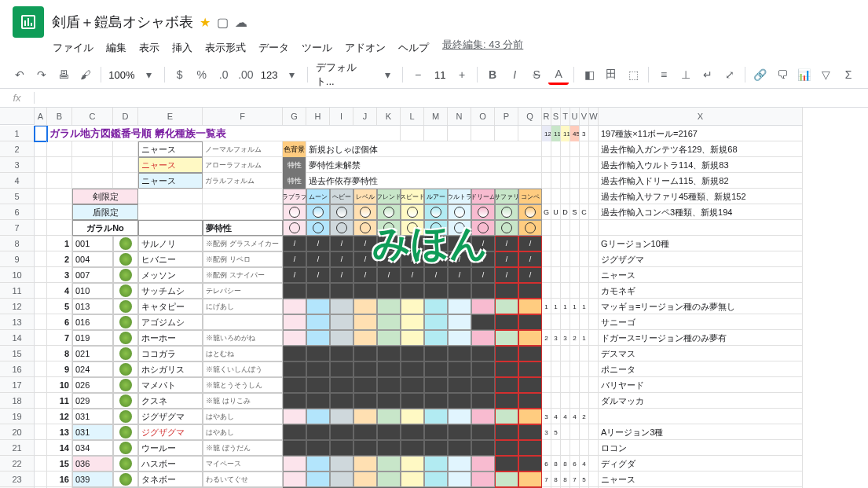  Describe the element at coordinates (243, 291) in the screenshot. I see `cell: テレパシー` at that location.